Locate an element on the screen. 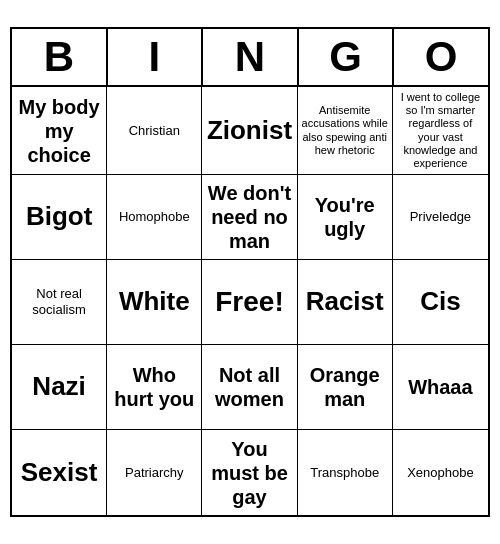  bingo-header: BINGO is located at coordinates (250, 58).